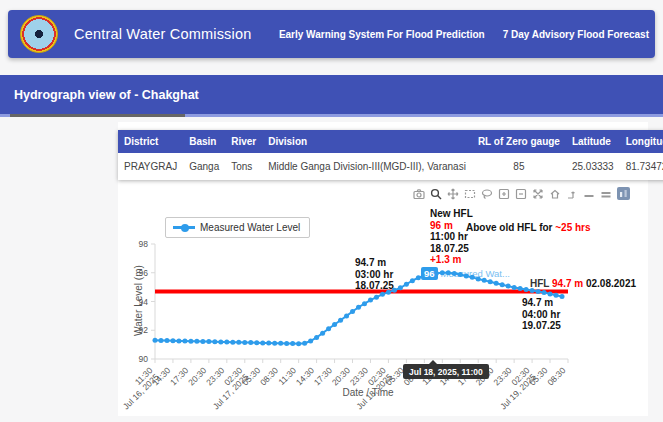  Describe the element at coordinates (593, 166) in the screenshot. I see `cell-latitude: 25.03333` at that location.